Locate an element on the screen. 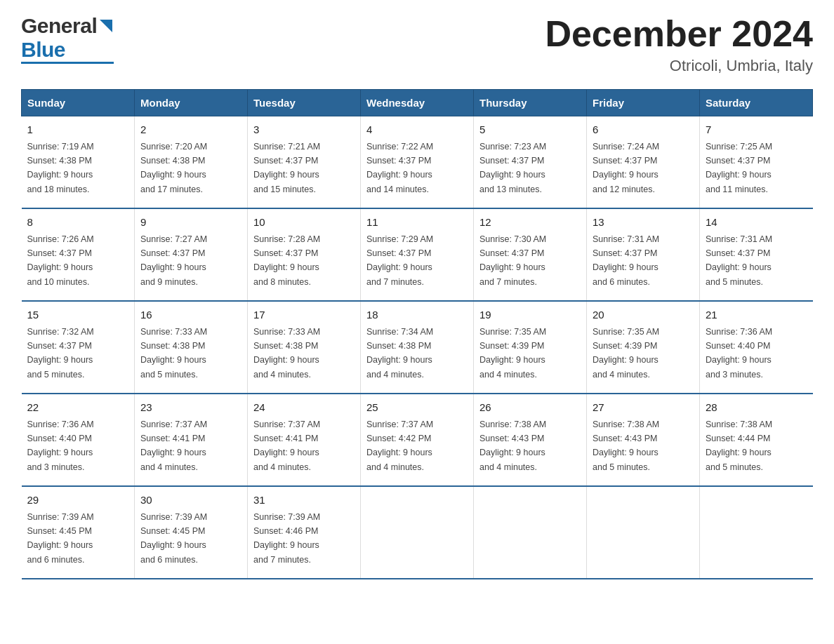 Image resolution: width=834 pixels, height=644 pixels. calendar-cell: 27Sunrise: 7:38 AMSunset: 4:43 PMDayligh… is located at coordinates (643, 440).